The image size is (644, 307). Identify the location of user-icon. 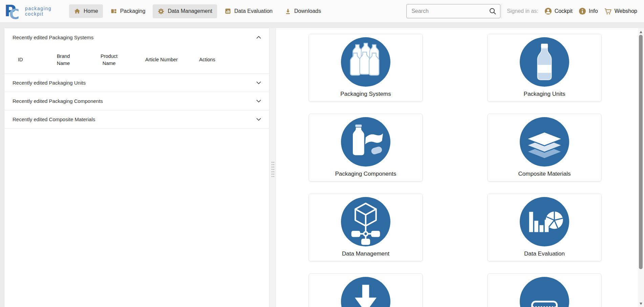
(548, 11).